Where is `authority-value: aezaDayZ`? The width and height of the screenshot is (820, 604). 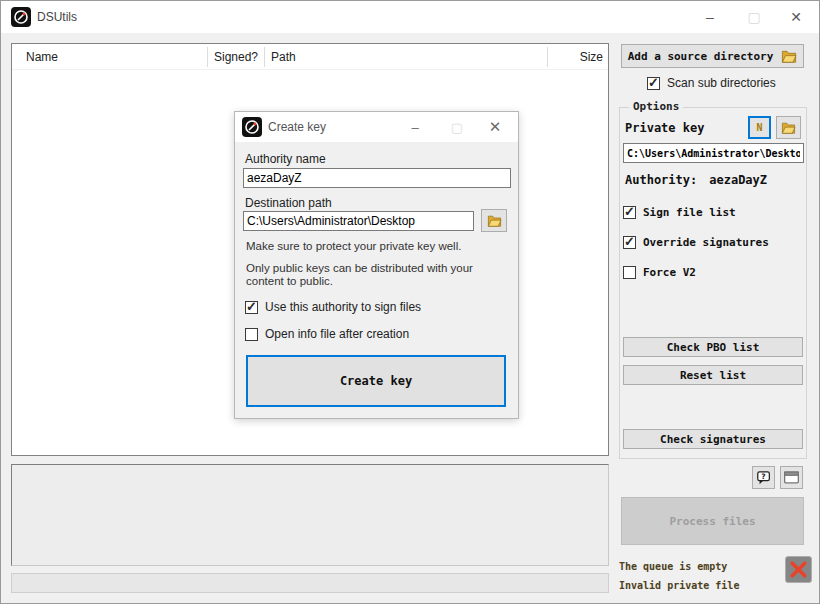
authority-value: aezaDayZ is located at coordinates (738, 180).